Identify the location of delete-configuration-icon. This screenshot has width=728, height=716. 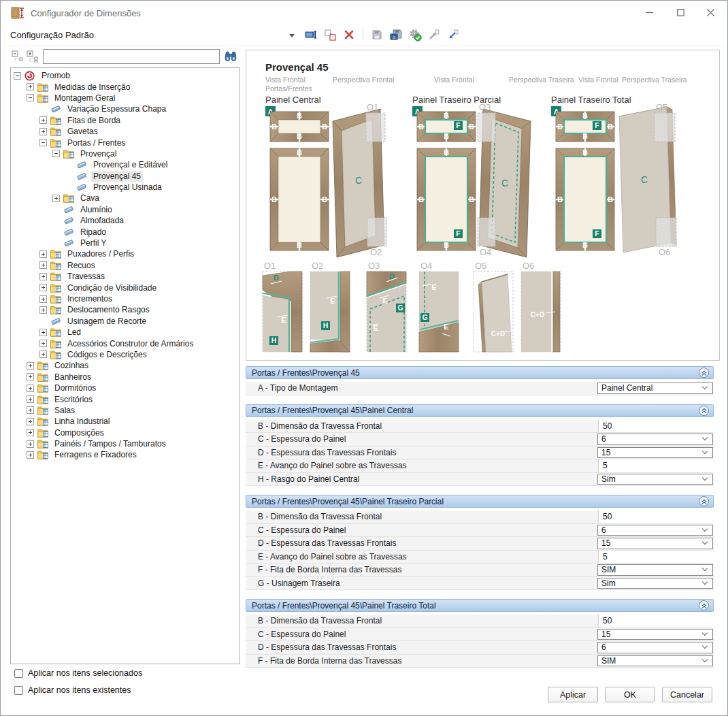
(349, 35).